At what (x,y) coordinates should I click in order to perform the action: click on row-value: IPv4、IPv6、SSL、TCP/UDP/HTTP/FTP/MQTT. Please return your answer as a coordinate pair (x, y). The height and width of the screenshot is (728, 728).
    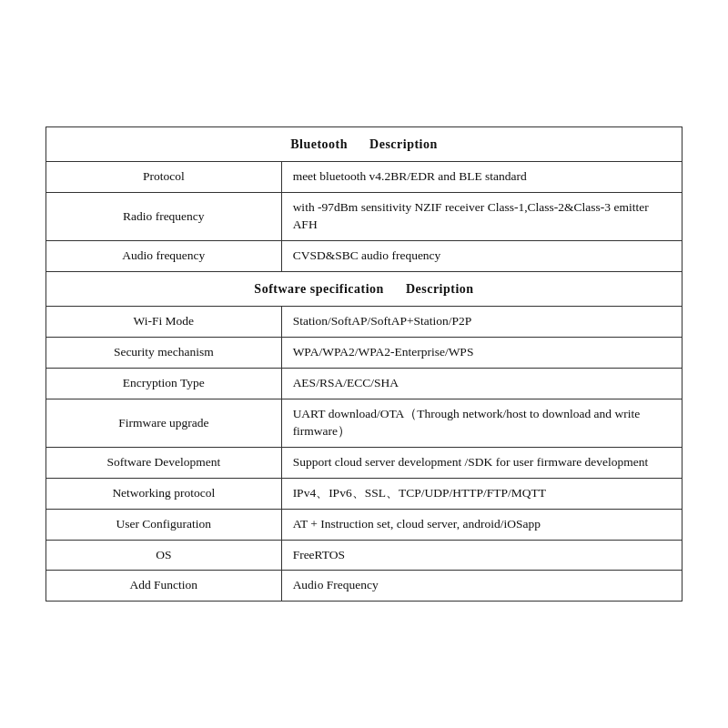
    Looking at the image, I should click on (481, 493).